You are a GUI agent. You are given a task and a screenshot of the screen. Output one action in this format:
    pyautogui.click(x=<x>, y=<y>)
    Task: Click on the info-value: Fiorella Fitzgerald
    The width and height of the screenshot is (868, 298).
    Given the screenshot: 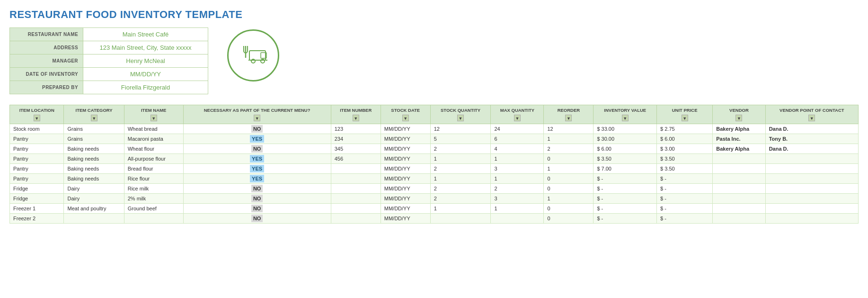 What is the action you would take?
    pyautogui.click(x=146, y=88)
    